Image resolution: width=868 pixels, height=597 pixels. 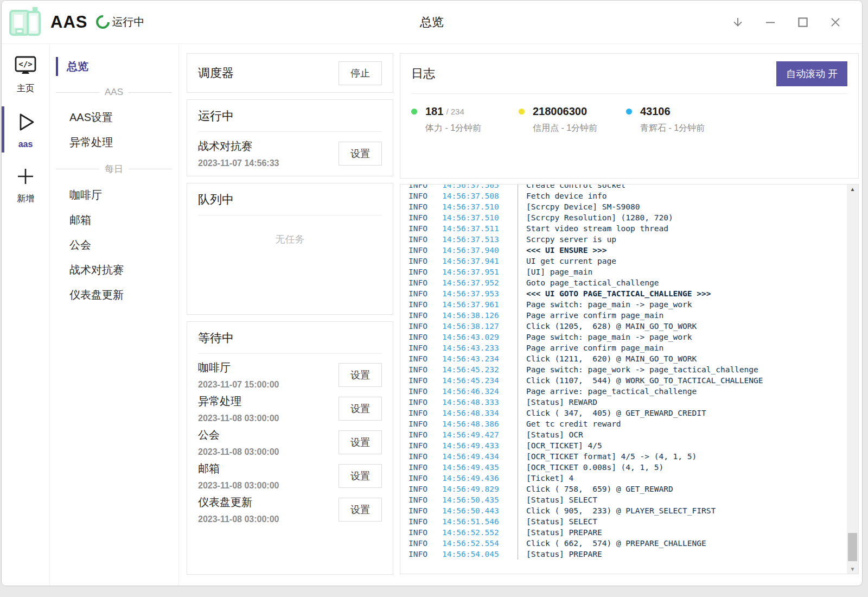 I want to click on log-timestamp: 14:56:37.951, so click(x=476, y=272).